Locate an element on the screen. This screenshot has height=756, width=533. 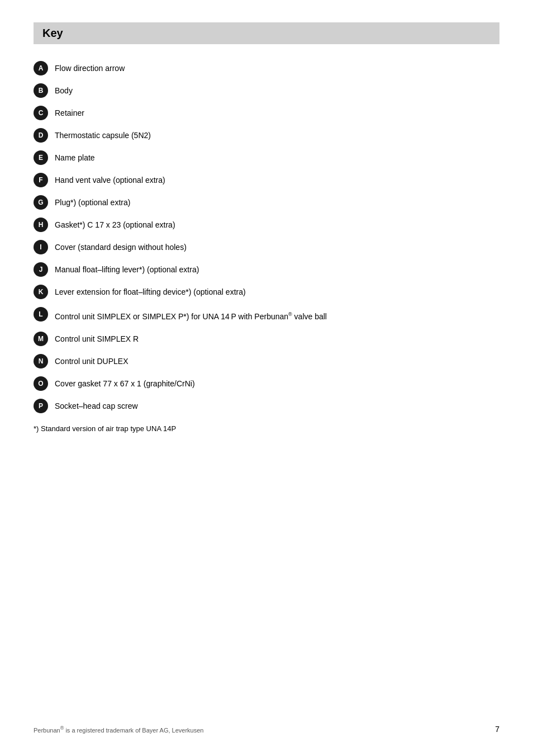
page-title: Key is located at coordinates (266, 34).